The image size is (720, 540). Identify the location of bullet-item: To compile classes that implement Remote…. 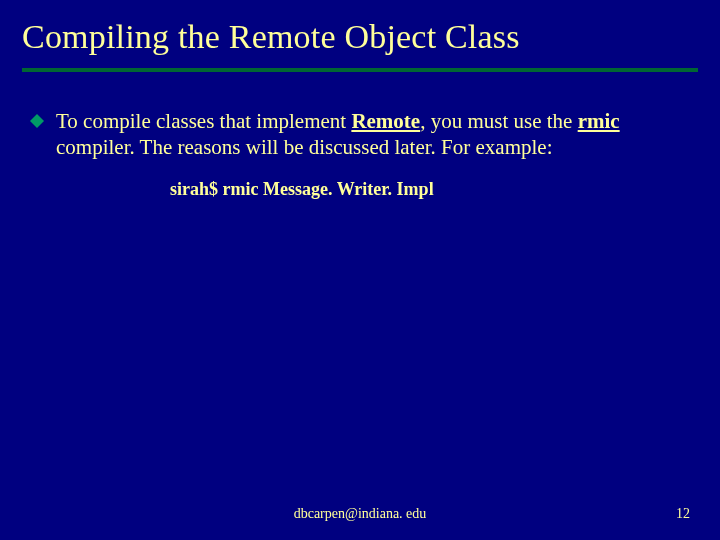
(360, 134).